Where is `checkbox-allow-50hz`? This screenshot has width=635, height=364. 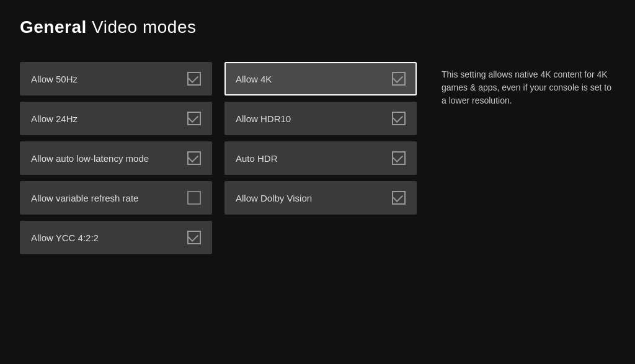 checkbox-allow-50hz is located at coordinates (194, 79).